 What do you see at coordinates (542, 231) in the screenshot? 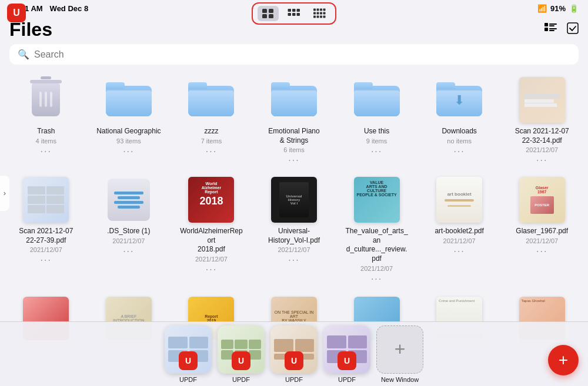
I see `file-name-glaser: Glaser_1967.pdf` at bounding box center [542, 231].